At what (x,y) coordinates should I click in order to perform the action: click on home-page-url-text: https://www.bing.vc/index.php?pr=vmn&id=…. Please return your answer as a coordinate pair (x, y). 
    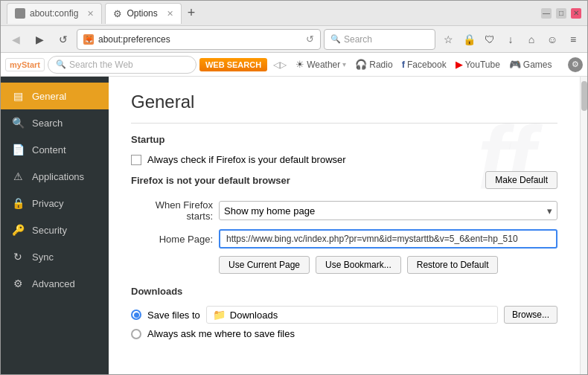
    Looking at the image, I should click on (372, 239).